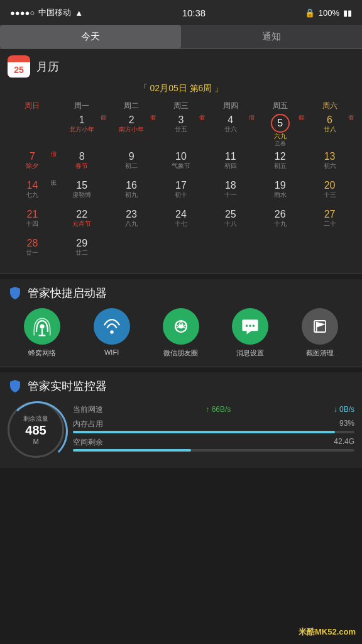  I want to click on traffic-unit: M, so click(35, 441).